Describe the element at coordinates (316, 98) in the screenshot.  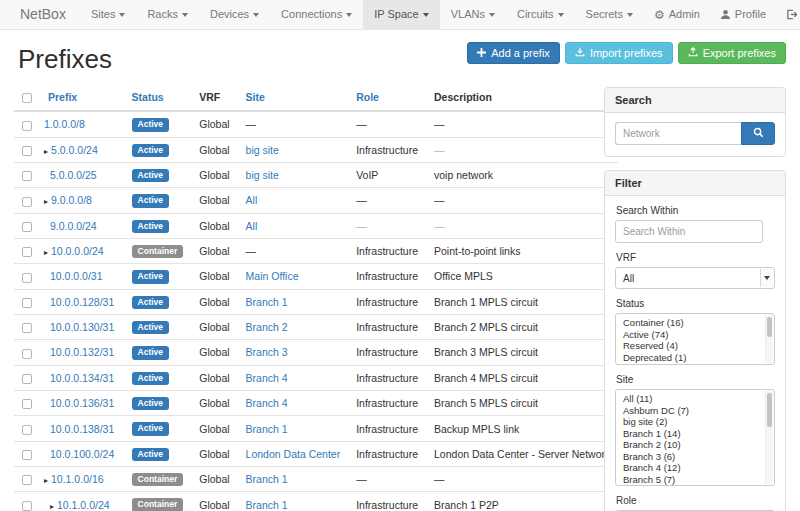
I see `table-head: PrefixStatusVRFSiteRoleDescription` at that location.